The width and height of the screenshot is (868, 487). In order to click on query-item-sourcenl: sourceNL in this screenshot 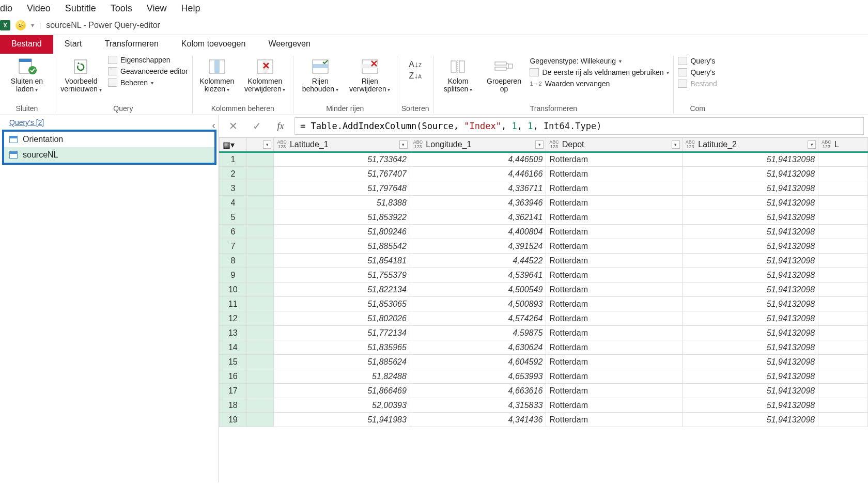, I will do `click(110, 155)`.